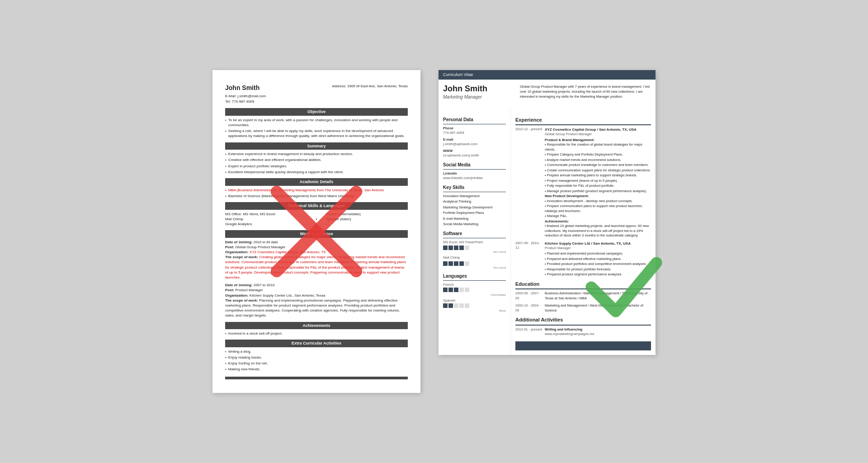  What do you see at coordinates (598, 147) in the screenshot?
I see `exp1-pb1: • Responsible for the creation of global…` at bounding box center [598, 147].